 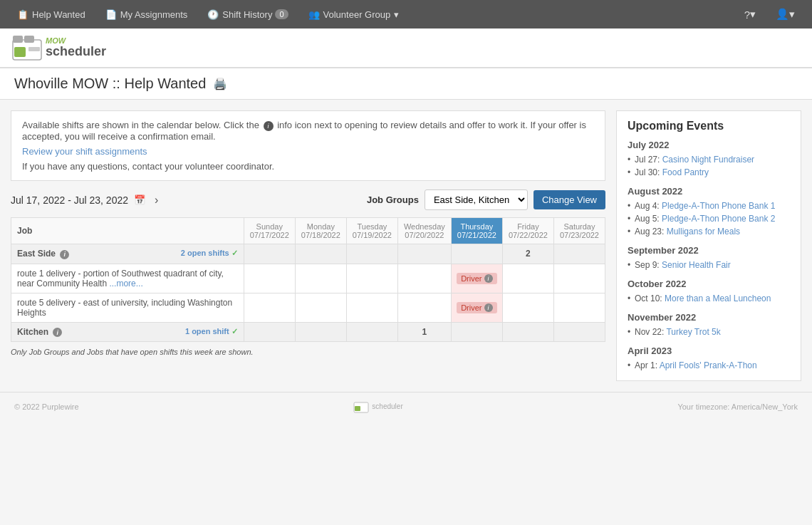 I want to click on route1-driver-info-icon: i, so click(x=489, y=279).